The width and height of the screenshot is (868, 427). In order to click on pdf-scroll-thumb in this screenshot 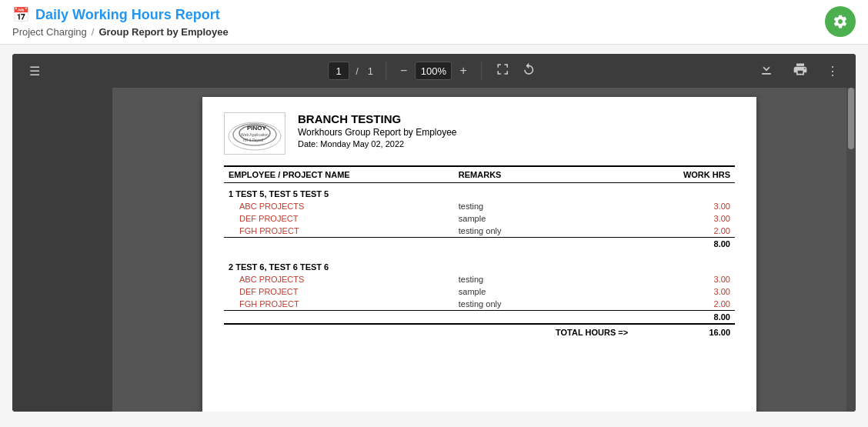, I will do `click(851, 118)`.